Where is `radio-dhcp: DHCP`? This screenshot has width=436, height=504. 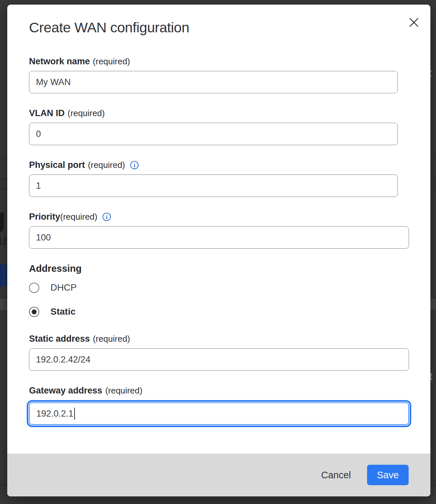 radio-dhcp: DHCP is located at coordinates (219, 288).